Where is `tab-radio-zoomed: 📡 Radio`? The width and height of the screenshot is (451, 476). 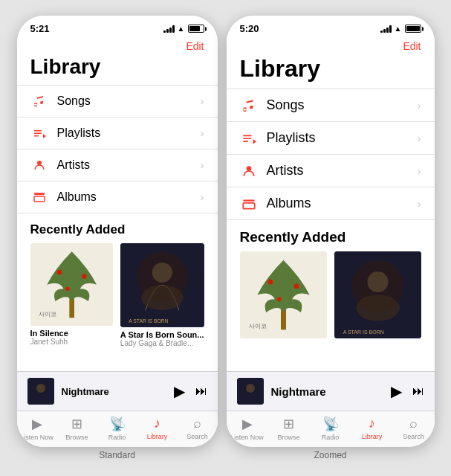
tab-radio-zoomed: 📡 Radio is located at coordinates (331, 428).